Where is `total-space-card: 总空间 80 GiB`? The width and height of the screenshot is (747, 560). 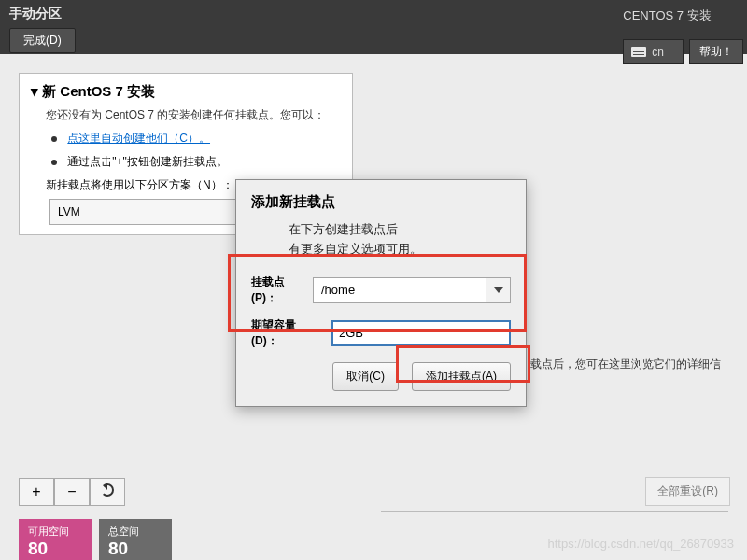 total-space-card: 总空间 80 GiB is located at coordinates (135, 539).